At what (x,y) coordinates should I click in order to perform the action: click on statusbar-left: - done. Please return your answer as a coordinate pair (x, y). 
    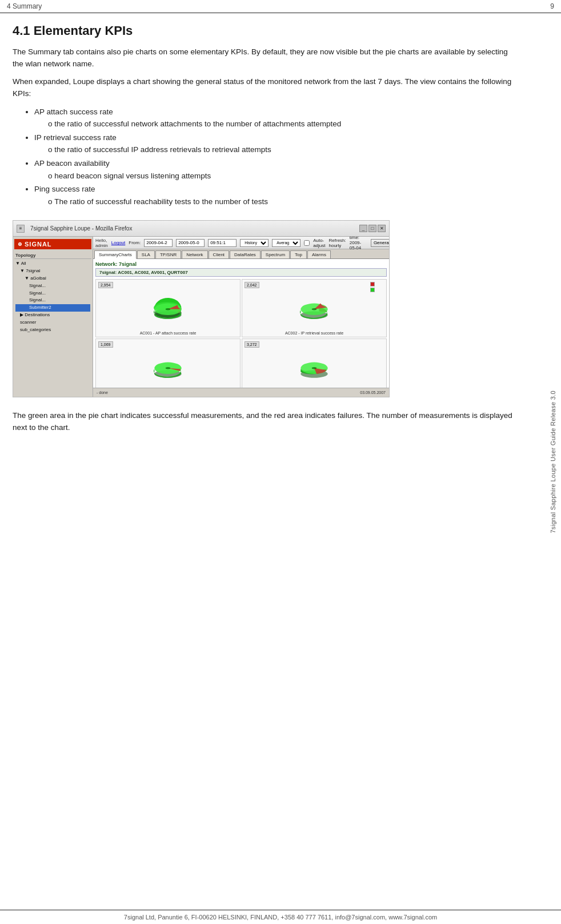
    Looking at the image, I should click on (102, 392).